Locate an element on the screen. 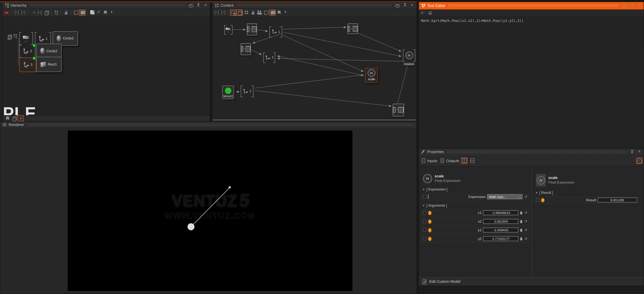 The image size is (644, 294). waveform-icon is located at coordinates (640, 161).